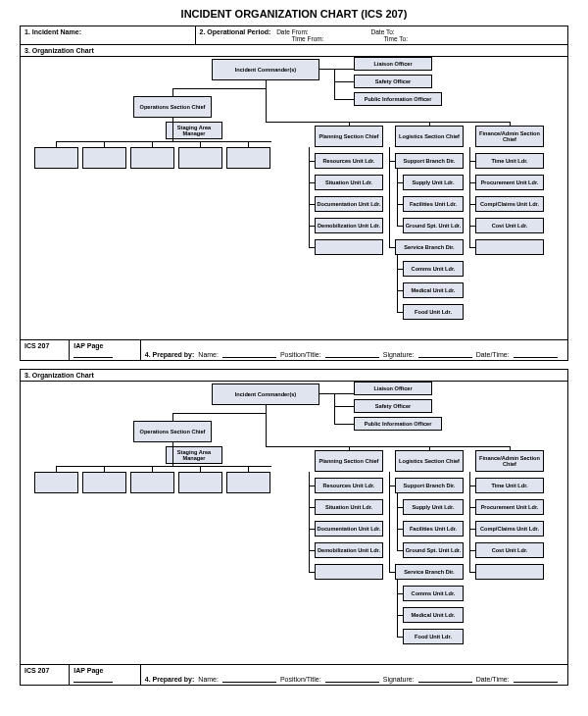 The width and height of the screenshot is (588, 716). Describe the element at coordinates (292, 31) in the screenshot. I see `date-from-label: Date From:` at that location.